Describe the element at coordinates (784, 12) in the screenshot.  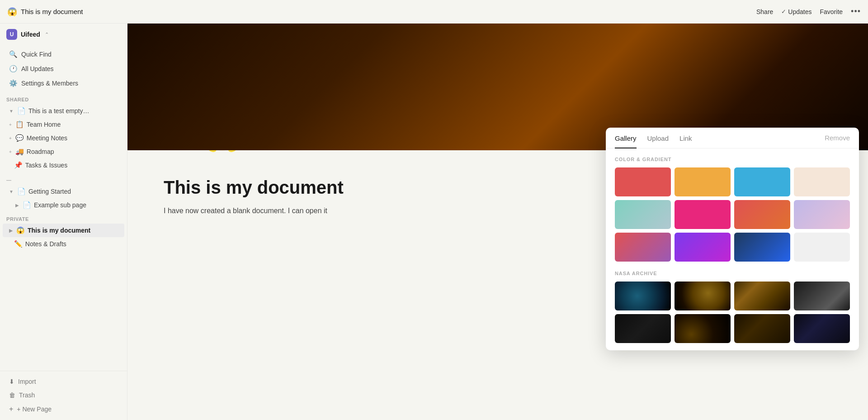
I see `checkmark-icon: ✓` at that location.